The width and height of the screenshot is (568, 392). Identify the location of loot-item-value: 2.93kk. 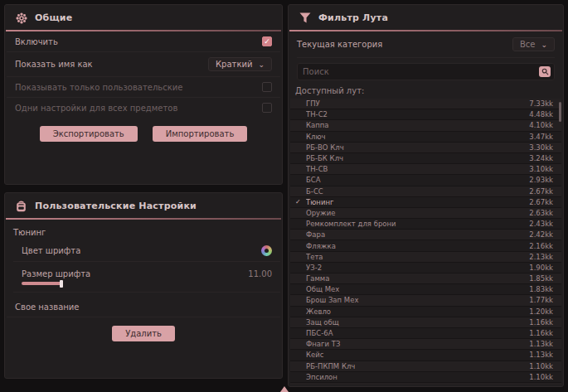
(541, 180).